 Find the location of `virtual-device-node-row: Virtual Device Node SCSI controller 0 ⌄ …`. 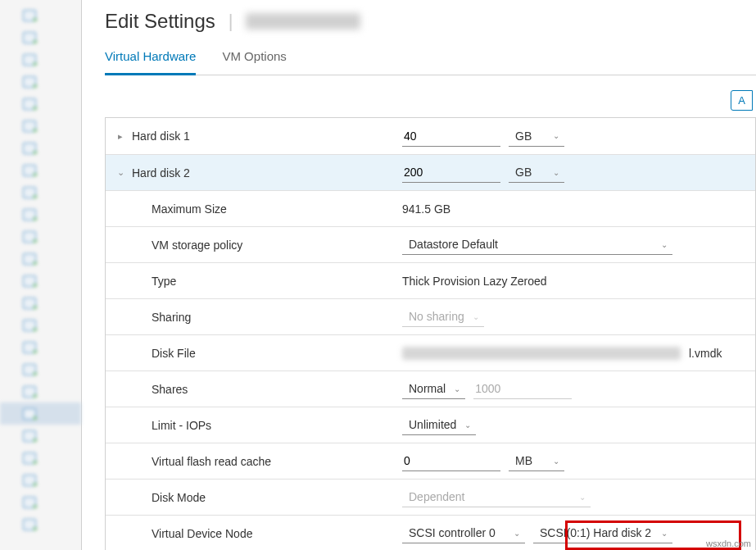

virtual-device-node-row: Virtual Device Node SCSI controller 0 ⌄ … is located at coordinates (431, 533).